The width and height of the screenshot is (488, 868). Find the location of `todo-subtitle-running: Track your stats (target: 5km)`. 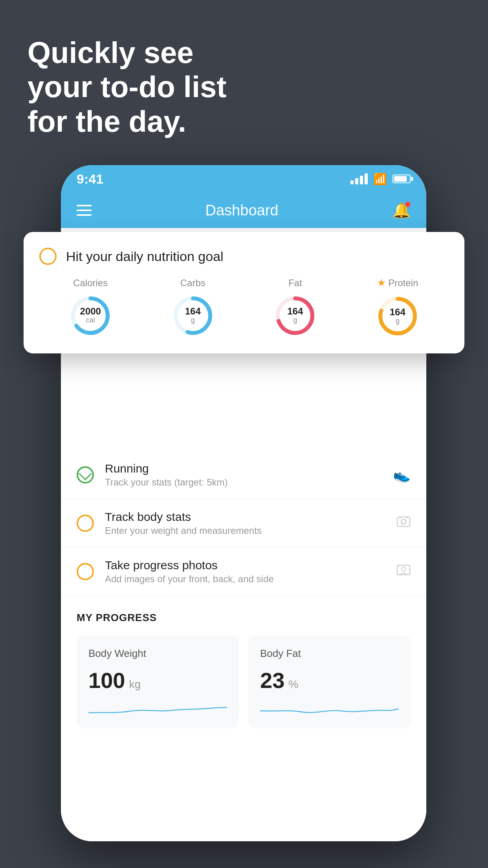

todo-subtitle-running: Track your stats (target: 5km) is located at coordinates (244, 482).